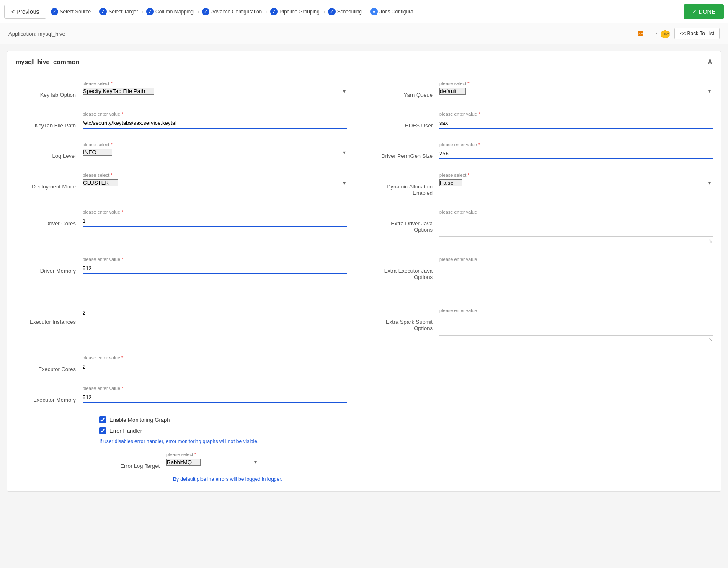  I want to click on back-to-list-button: << Back To List, so click(697, 34).